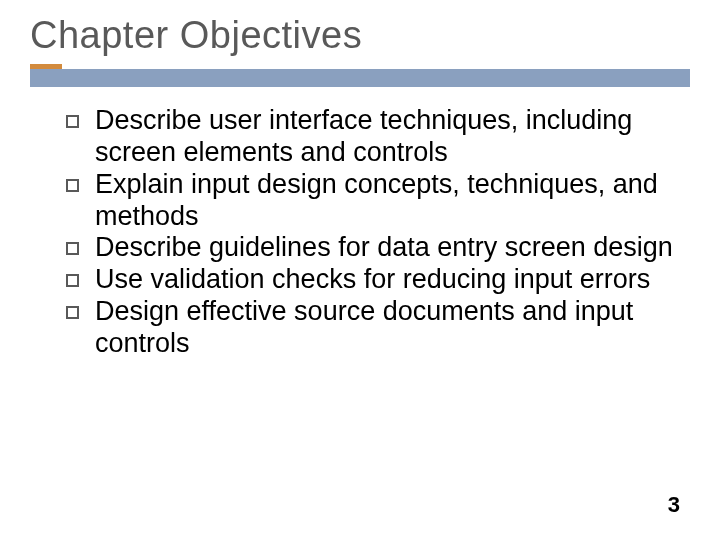  What do you see at coordinates (373, 328) in the screenshot?
I see `list-item: Design effective source documents and in…` at bounding box center [373, 328].